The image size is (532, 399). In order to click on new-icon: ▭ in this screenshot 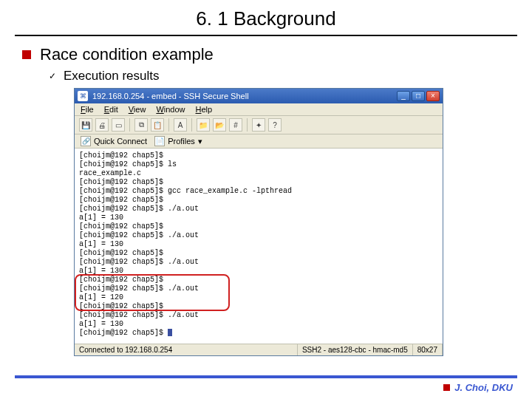, I will do `click(118, 125)`.